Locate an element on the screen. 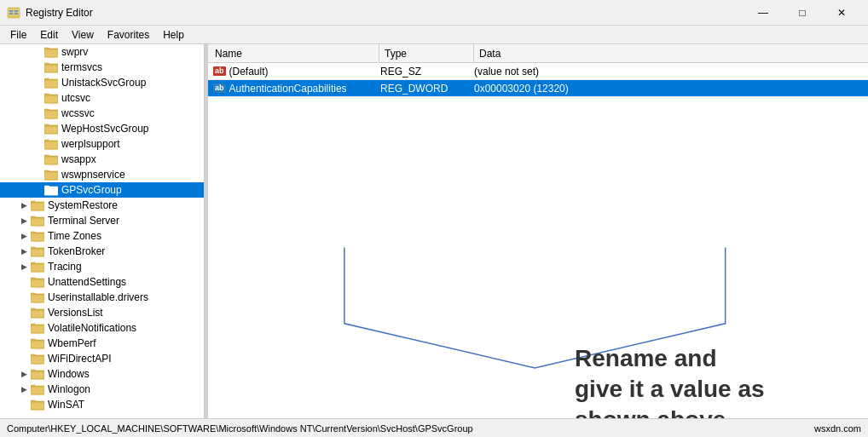 Image resolution: width=868 pixels, height=437 pixels. tree-item-label: wswpnservice is located at coordinates (94, 175).